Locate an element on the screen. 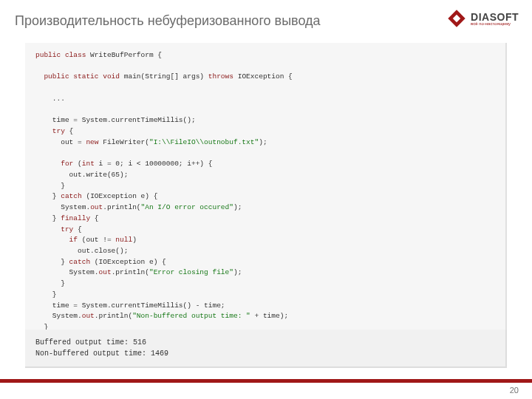 The width and height of the screenshot is (532, 399). output-block: Buffered output time: 516 Non-buffered o… is located at coordinates (266, 349).